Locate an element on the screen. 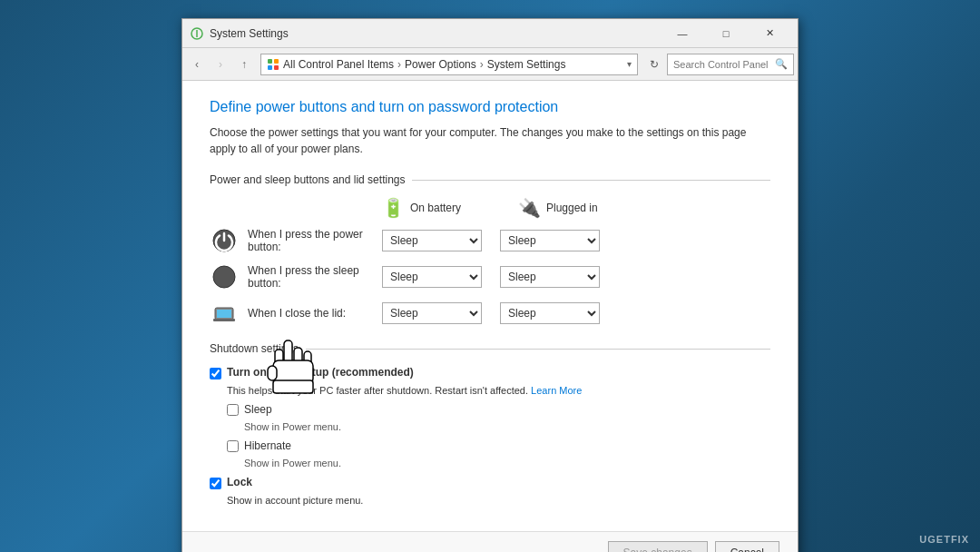  lock-checkbox is located at coordinates (216, 483).